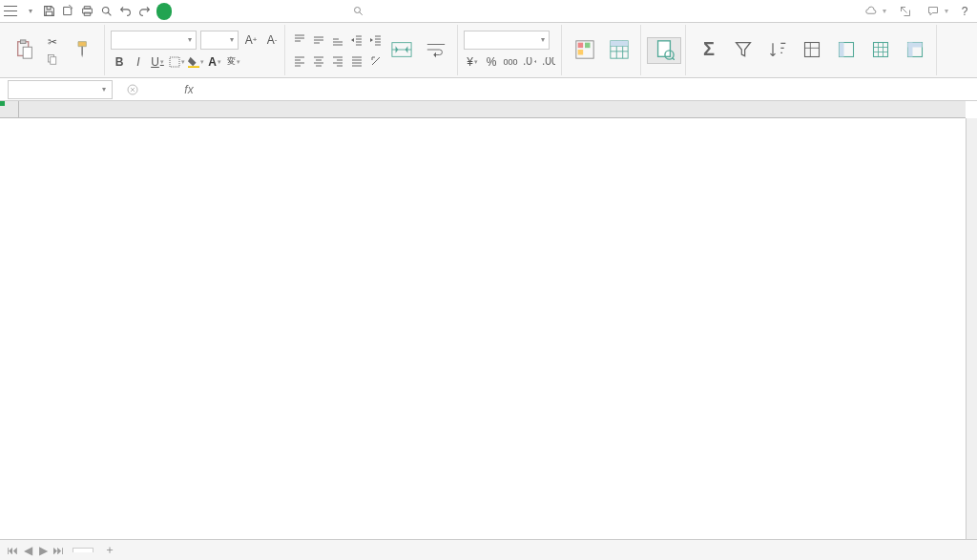  Describe the element at coordinates (915, 51) in the screenshot. I see `freeze-button` at that location.